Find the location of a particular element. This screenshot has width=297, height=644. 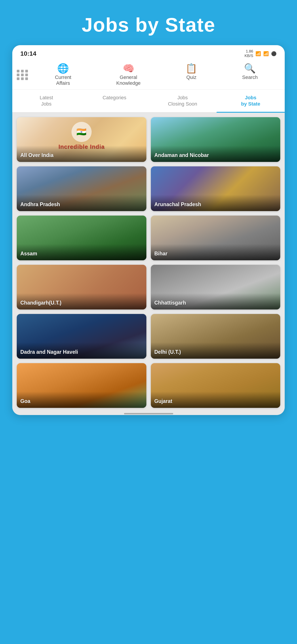

tab-categories: Categories is located at coordinates (114, 101).